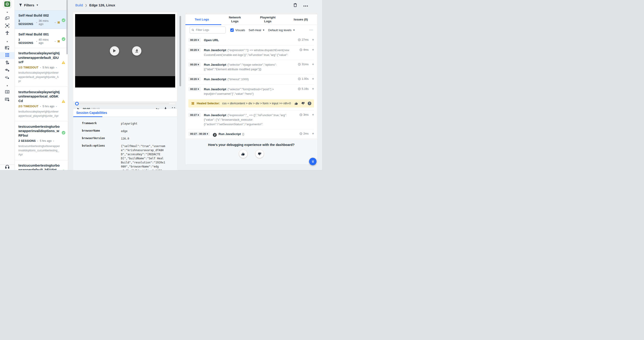 Image resolution: width=644 pixels, height=340 pixels. What do you see at coordinates (41, 165) in the screenshot?
I see `build-list-item: testcucumbertestngturbowrapperdefault_bE…` at bounding box center [41, 165].